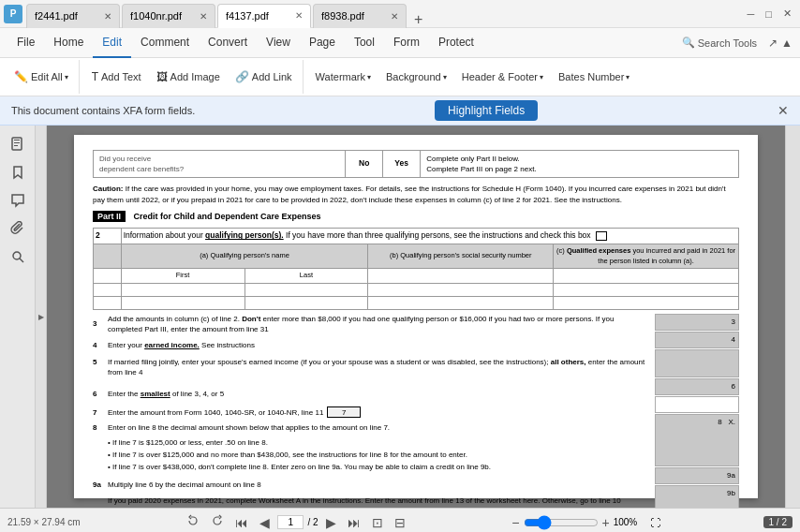  What do you see at coordinates (502, 77) in the screenshot?
I see `header-footer-button: Header & Footer ▾` at bounding box center [502, 77].